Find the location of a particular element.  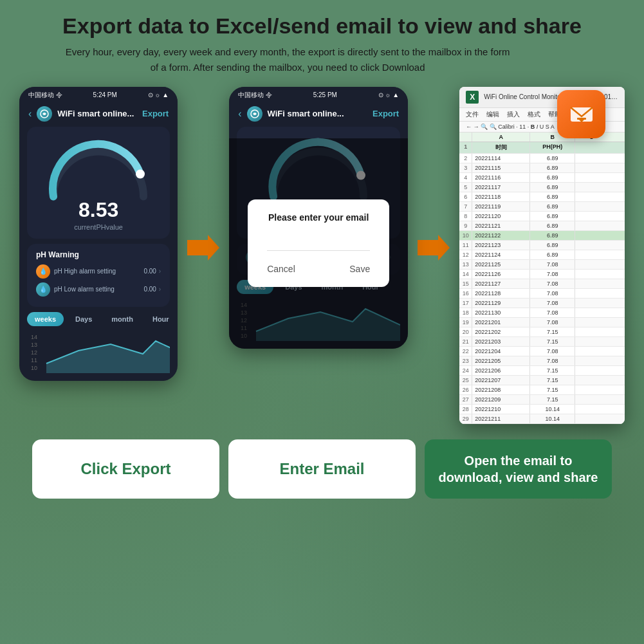

phone1-gauge-label: currentPHvalue is located at coordinates (98, 227).